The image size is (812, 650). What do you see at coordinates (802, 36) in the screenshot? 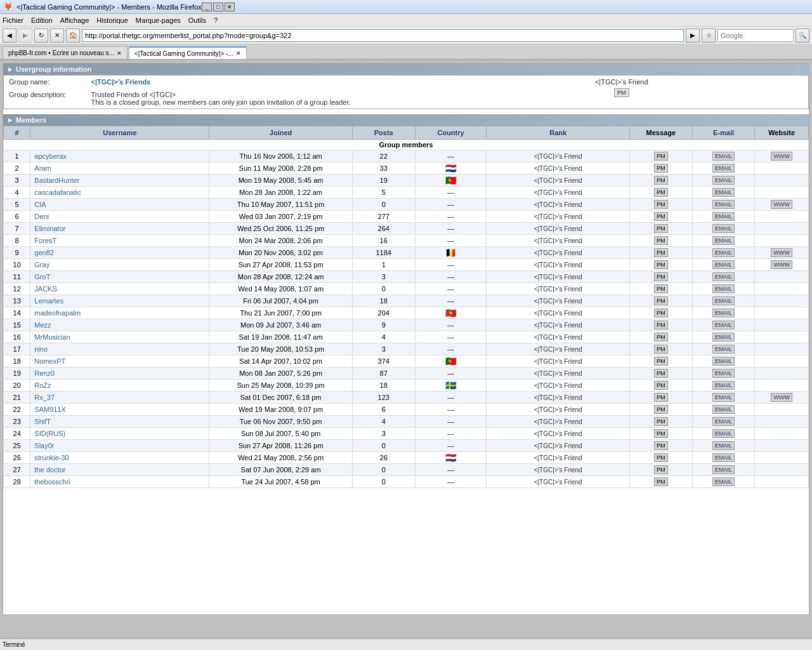
I see `search-go-button: 🔍` at bounding box center [802, 36].